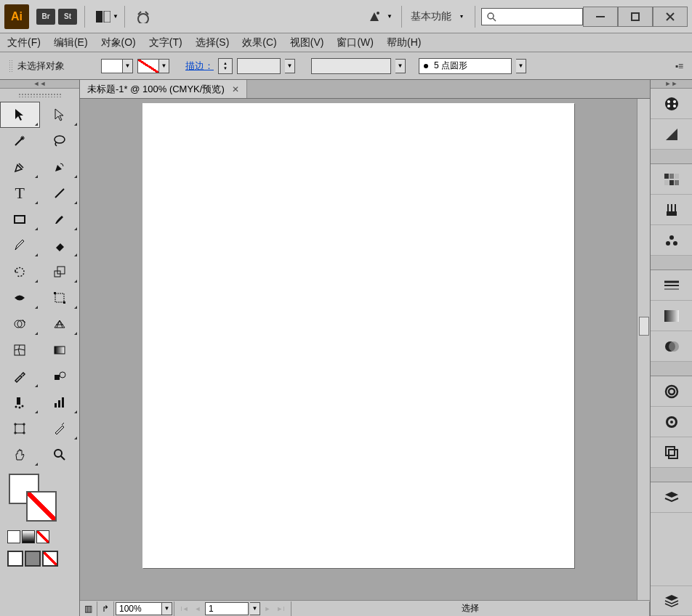 This screenshot has width=692, height=616. I want to click on artboard-tool, so click(20, 429).